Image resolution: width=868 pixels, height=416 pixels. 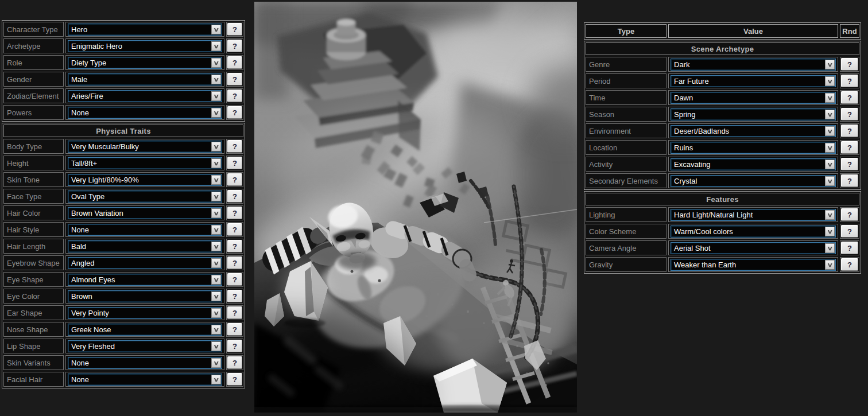 I want to click on value-select: Very Light/80%-90% ∨, so click(x=145, y=180).